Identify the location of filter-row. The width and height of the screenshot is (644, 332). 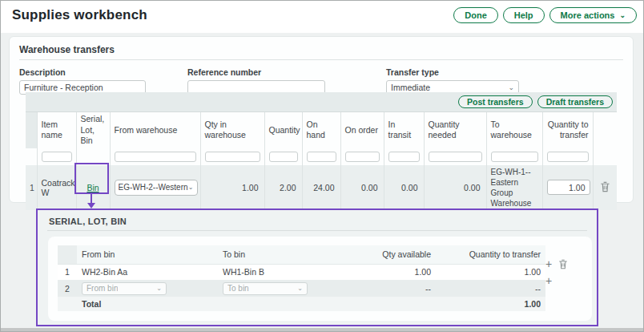
(321, 157).